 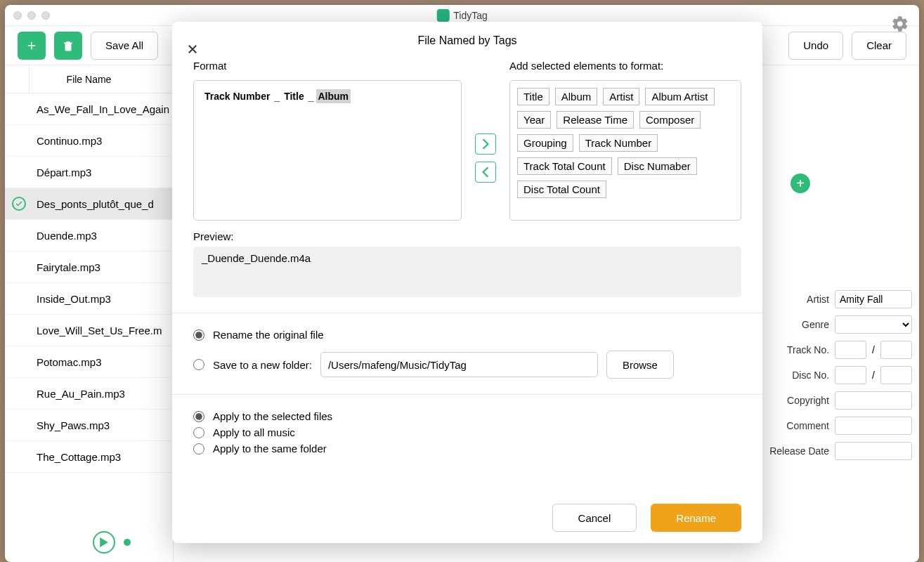 What do you see at coordinates (533, 97) in the screenshot?
I see `element-tag: Title` at bounding box center [533, 97].